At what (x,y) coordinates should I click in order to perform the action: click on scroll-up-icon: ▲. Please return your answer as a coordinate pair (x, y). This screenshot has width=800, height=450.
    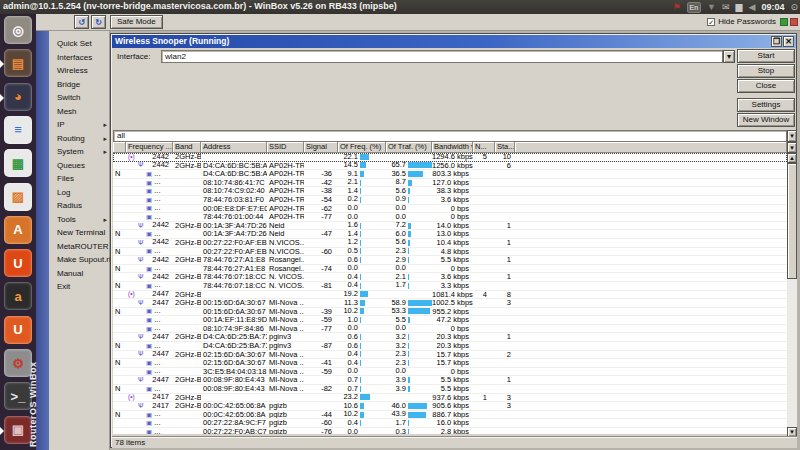
    Looking at the image, I should click on (792, 158).